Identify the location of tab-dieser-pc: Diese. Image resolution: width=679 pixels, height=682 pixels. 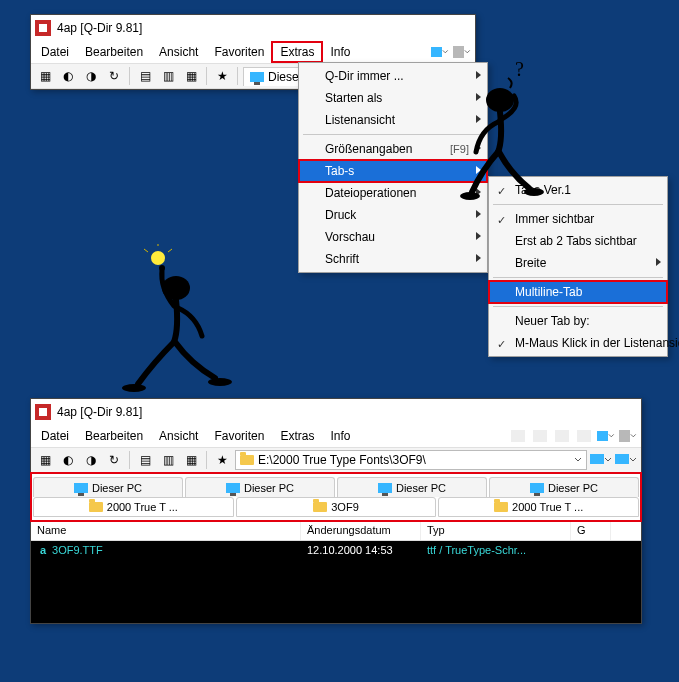
(274, 76).